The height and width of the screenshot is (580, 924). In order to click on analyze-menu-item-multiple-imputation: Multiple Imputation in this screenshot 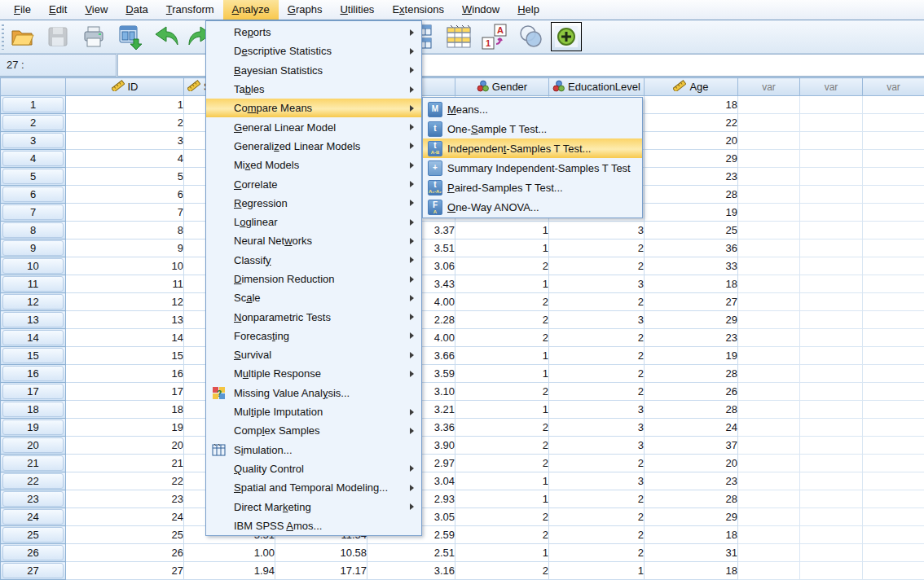, I will do `click(314, 412)`.